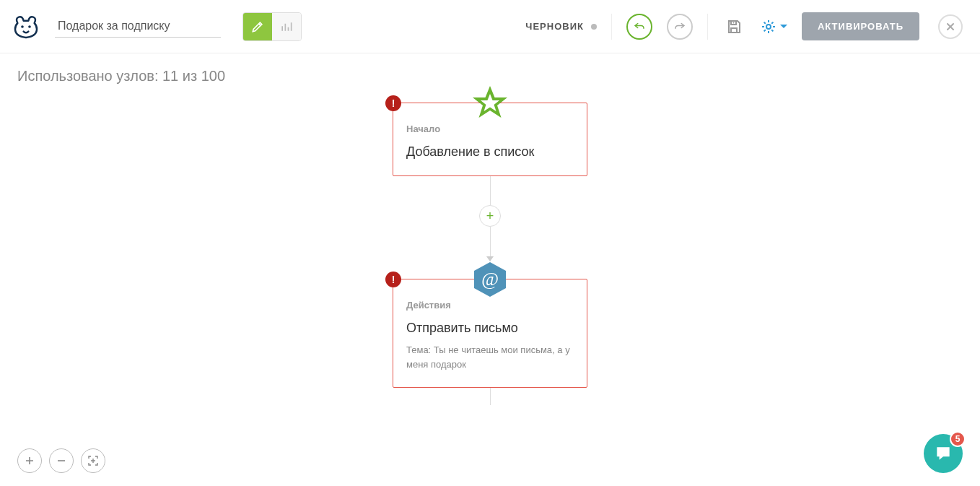 The height and width of the screenshot is (486, 980). Describe the element at coordinates (943, 454) in the screenshot. I see `chat-widget: 5` at that location.